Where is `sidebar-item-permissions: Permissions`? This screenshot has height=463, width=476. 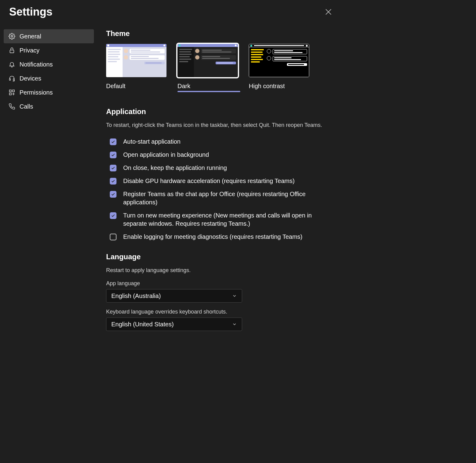
sidebar-item-permissions: Permissions is located at coordinates (49, 92).